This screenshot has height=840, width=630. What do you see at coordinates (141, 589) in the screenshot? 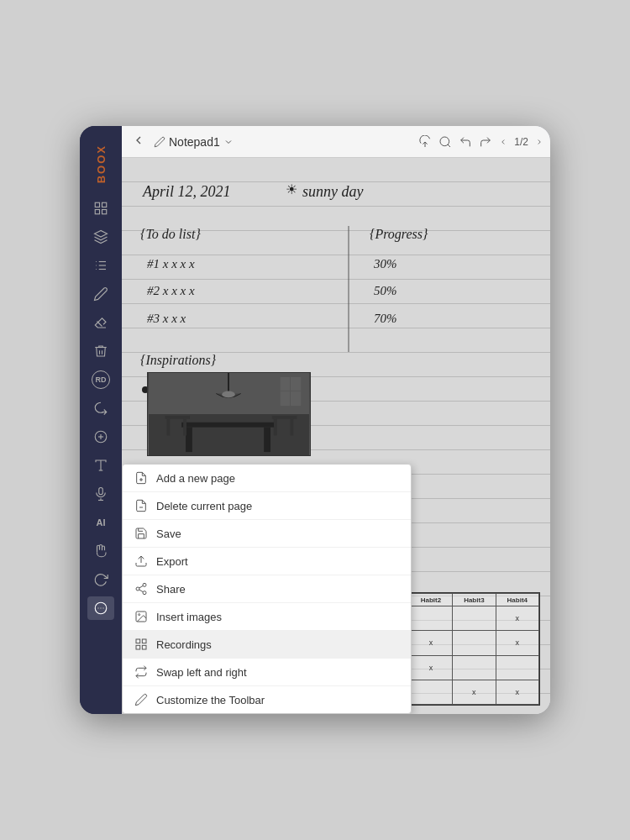
I see `share-icon` at bounding box center [141, 589].